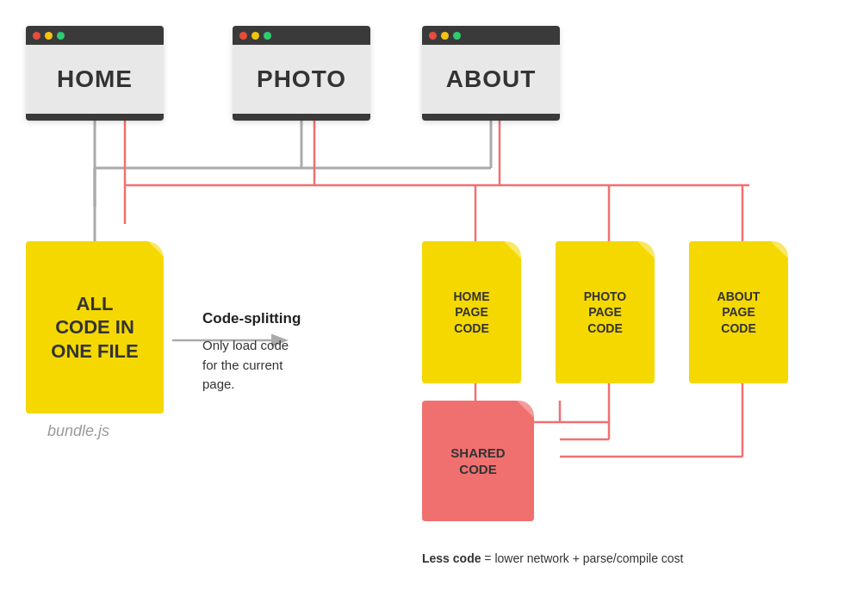  I want to click on home-page-label: HOME PAGE CODE, so click(472, 312).